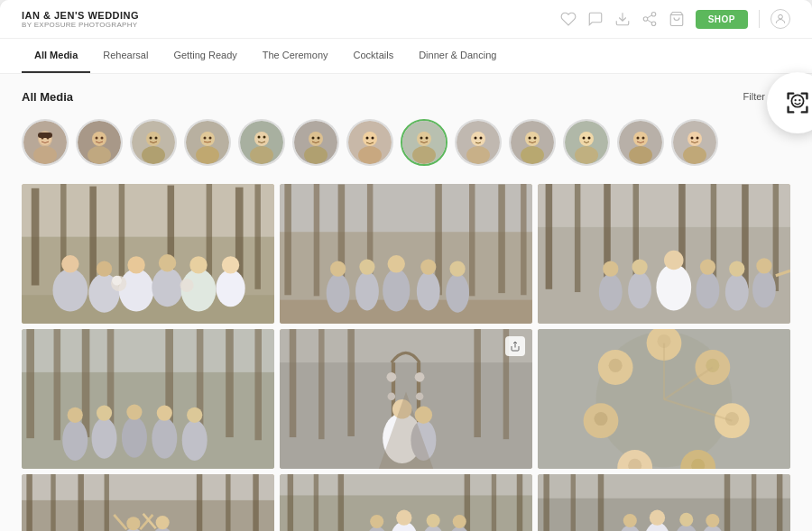 The image size is (812, 531). I want to click on face-filter-row, so click(406, 144).